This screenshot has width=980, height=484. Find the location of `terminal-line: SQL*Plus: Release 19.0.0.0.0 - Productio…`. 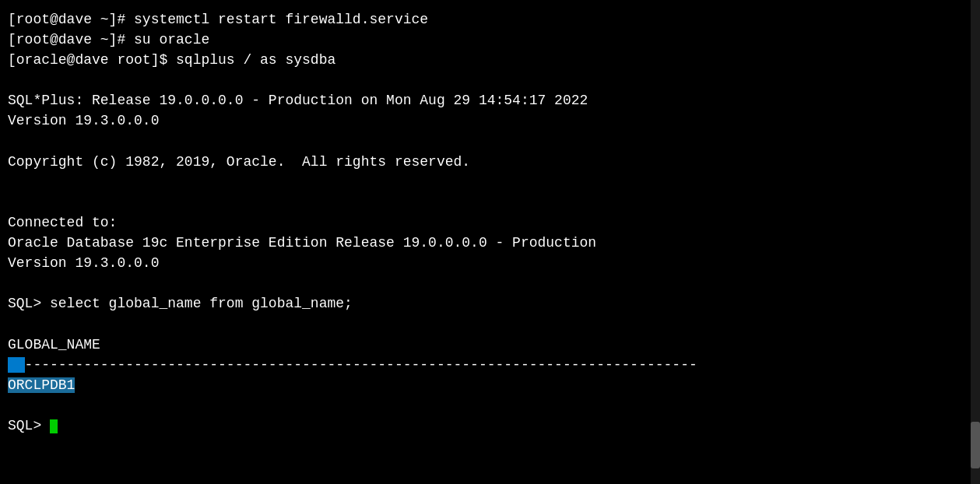

terminal-line: SQL*Plus: Release 19.0.0.0.0 - Productio… is located at coordinates (490, 100).